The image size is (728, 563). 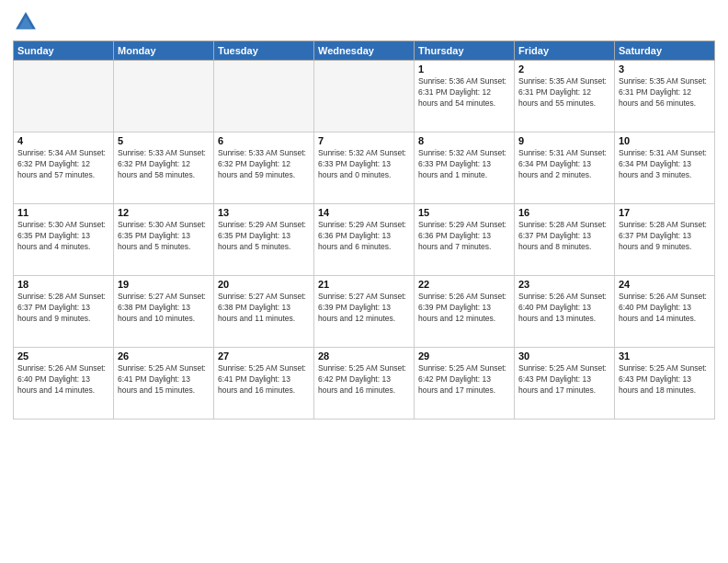 What do you see at coordinates (564, 384) in the screenshot?
I see `calendar-cell: 30Sunrise: 5:25 AM Sunset: 6:43 PM Dayli…` at bounding box center [564, 384].